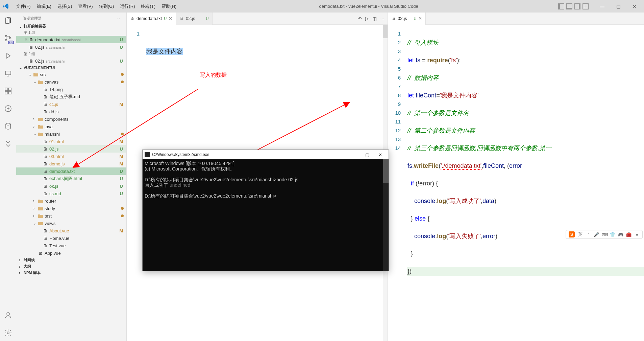  Describe the element at coordinates (604, 234) in the screenshot. I see `ime-toolbar: S 英 ' 🎤 ⌨ 👕 🎮 🧰 ≡` at that location.